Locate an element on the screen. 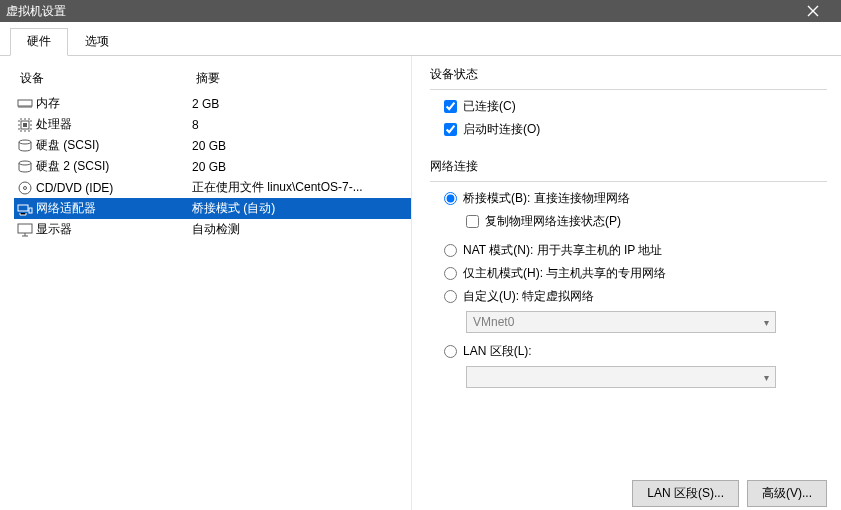 Image resolution: width=841 pixels, height=510 pixels. header-summary: 摘要 is located at coordinates (304, 78).